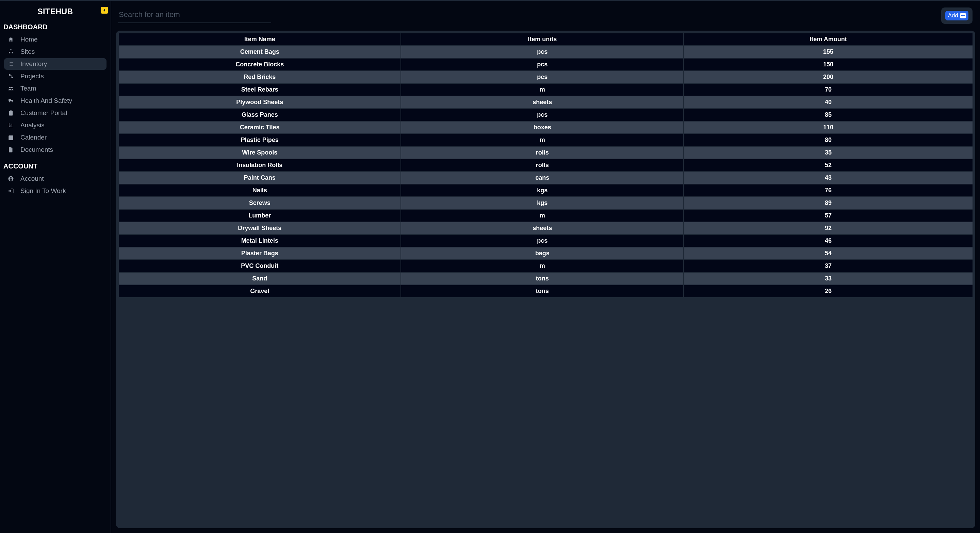  What do you see at coordinates (828, 228) in the screenshot?
I see `cell-amount: 92` at bounding box center [828, 228].